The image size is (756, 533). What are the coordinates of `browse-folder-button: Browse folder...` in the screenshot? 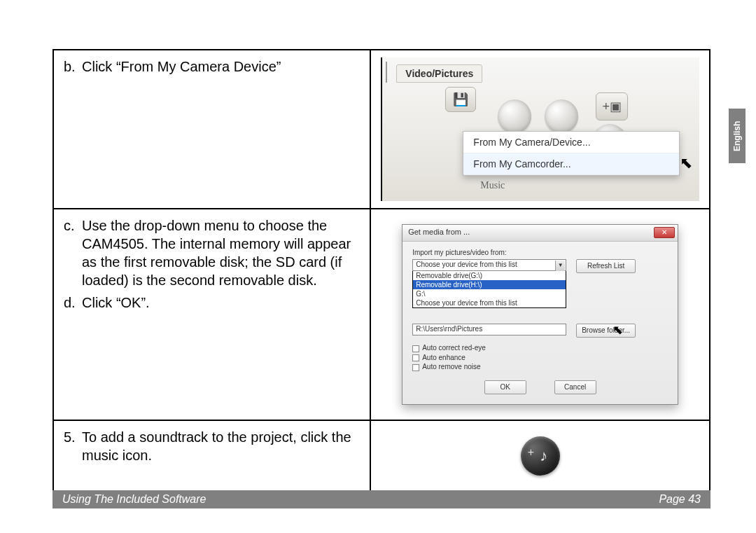 It's located at (606, 331).